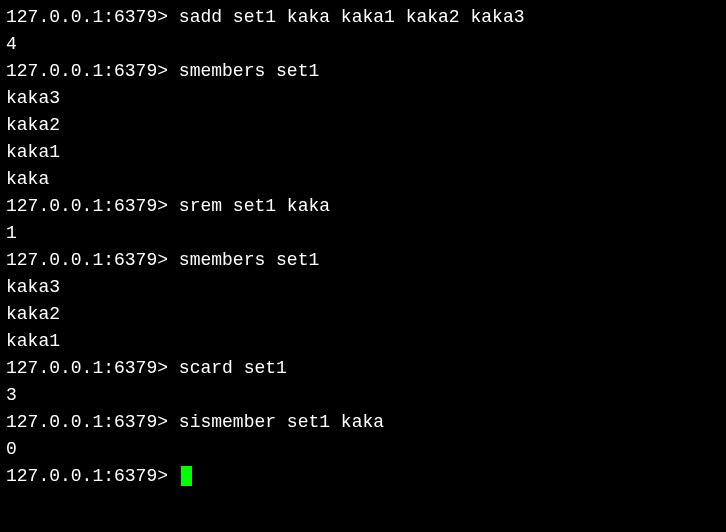 The height and width of the screenshot is (532, 726). I want to click on terminal-line: 3, so click(363, 396).